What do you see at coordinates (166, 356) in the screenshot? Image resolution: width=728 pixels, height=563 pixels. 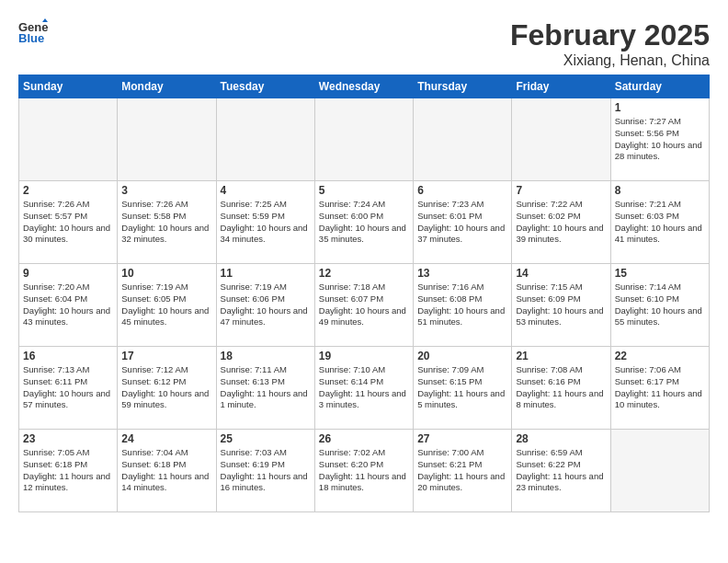 I see `day-number: 17` at bounding box center [166, 356].